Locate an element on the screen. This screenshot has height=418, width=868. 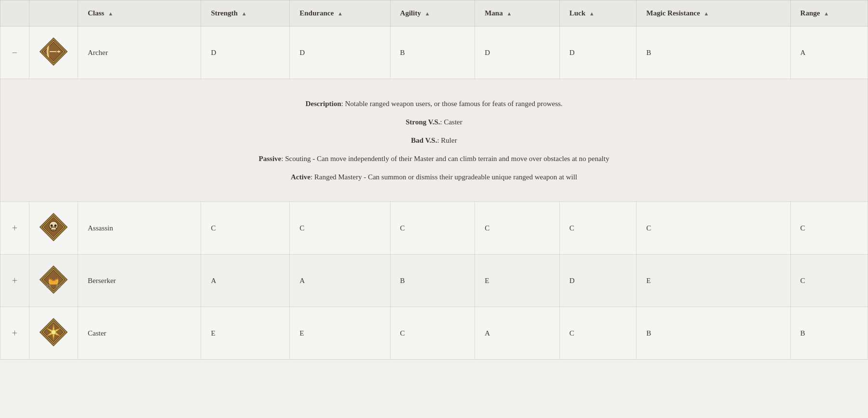
expand-button-assassin: + is located at coordinates (15, 229).